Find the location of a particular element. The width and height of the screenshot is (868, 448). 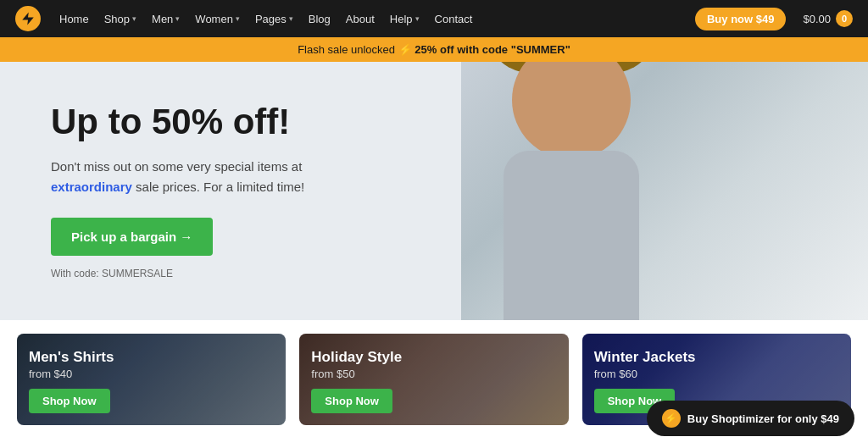

hero-subtitle-plain: Don't miss out on some very special item… is located at coordinates (176, 166).